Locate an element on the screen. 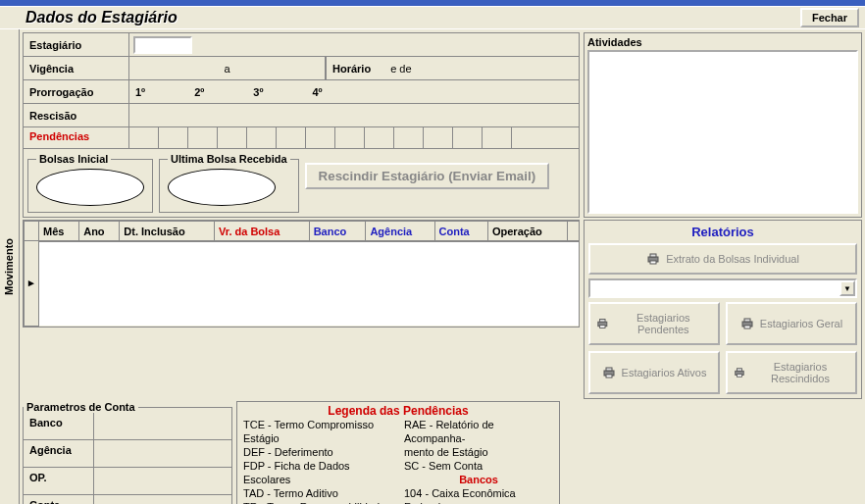  ultima-bolsa-value is located at coordinates (222, 187).